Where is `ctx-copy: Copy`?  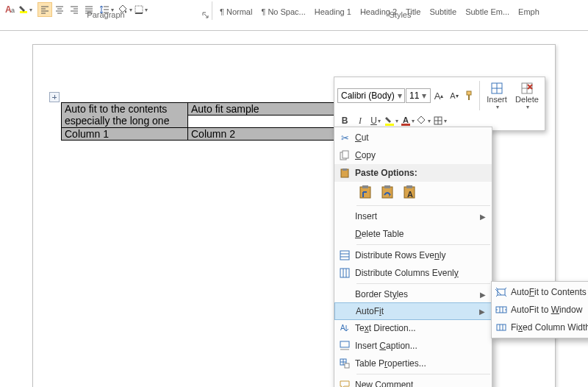 ctx-copy: Copy is located at coordinates (413, 155).